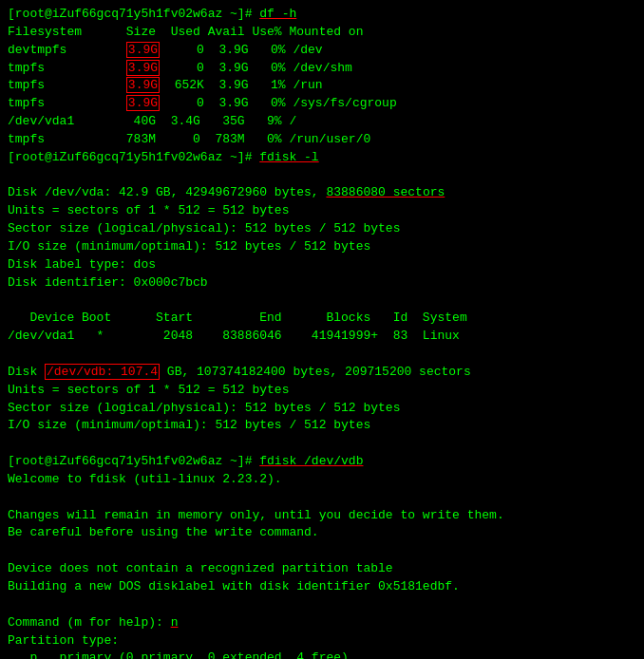 The height and width of the screenshot is (659, 644). Describe the element at coordinates (322, 68) in the screenshot. I see `df-tmpfs-shm: tmpfs 3.9G 0 3.9G 0% /dev/shm` at that location.